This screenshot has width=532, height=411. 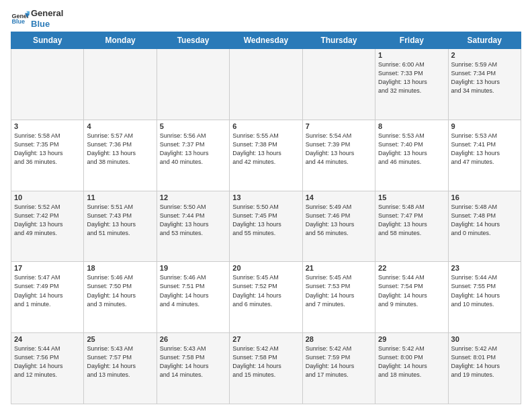 I want to click on day-number: 9, so click(x=485, y=126).